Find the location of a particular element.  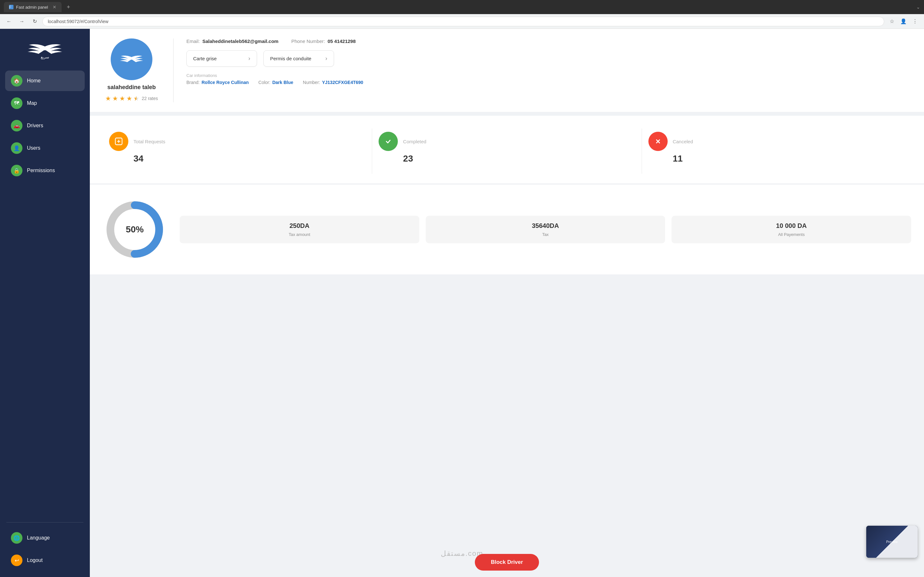

sidebar-item-home-label: Home is located at coordinates (34, 81).